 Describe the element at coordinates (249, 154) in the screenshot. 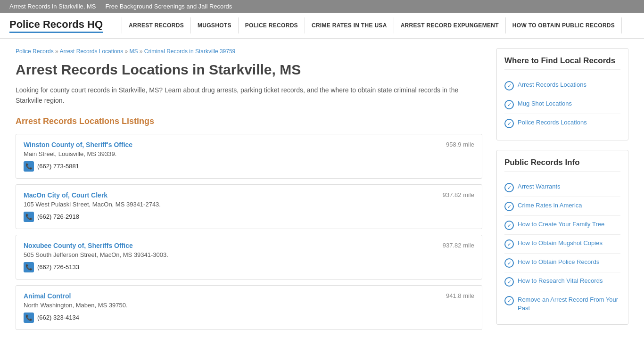

I see `listing-address: Main Street, Louisville, MS 39339.` at that location.